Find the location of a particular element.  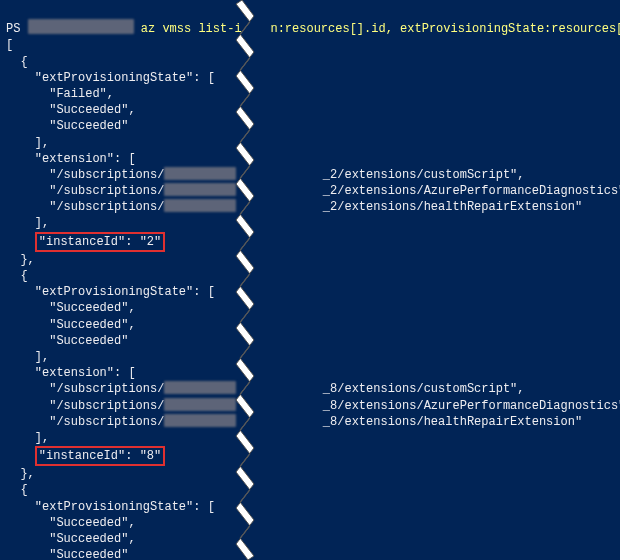

json-open: [ is located at coordinates (10, 45).